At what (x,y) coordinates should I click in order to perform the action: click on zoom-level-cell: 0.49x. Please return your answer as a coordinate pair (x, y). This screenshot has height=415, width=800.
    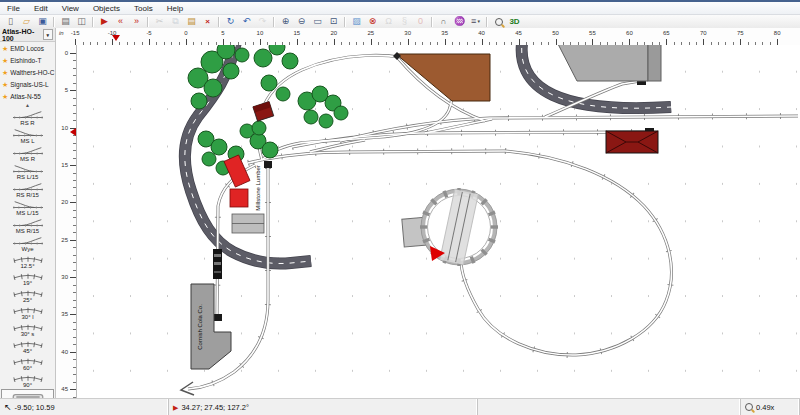
    Looking at the image, I should click on (770, 407).